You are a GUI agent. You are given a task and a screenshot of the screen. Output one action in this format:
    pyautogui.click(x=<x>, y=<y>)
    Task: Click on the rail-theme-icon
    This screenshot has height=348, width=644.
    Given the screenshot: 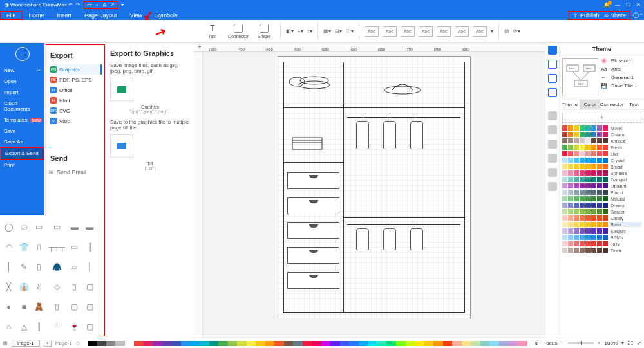 What is the action you would take?
    pyautogui.click(x=553, y=50)
    